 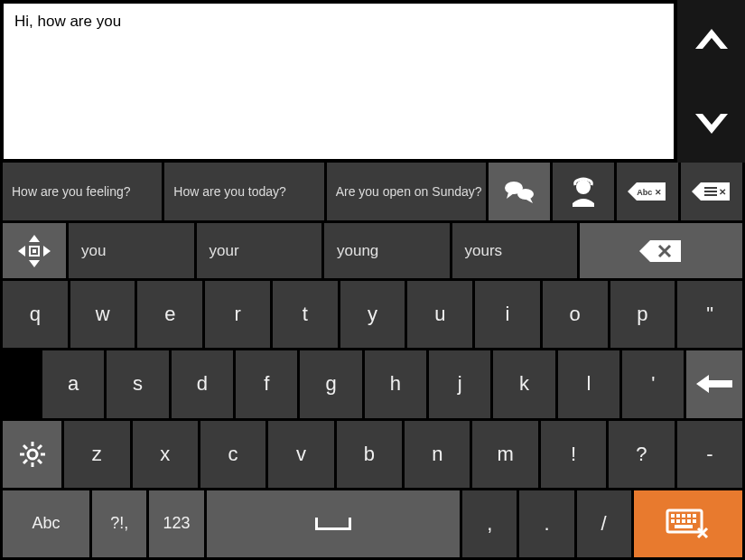 I want to click on key-question: ?, so click(x=641, y=454).